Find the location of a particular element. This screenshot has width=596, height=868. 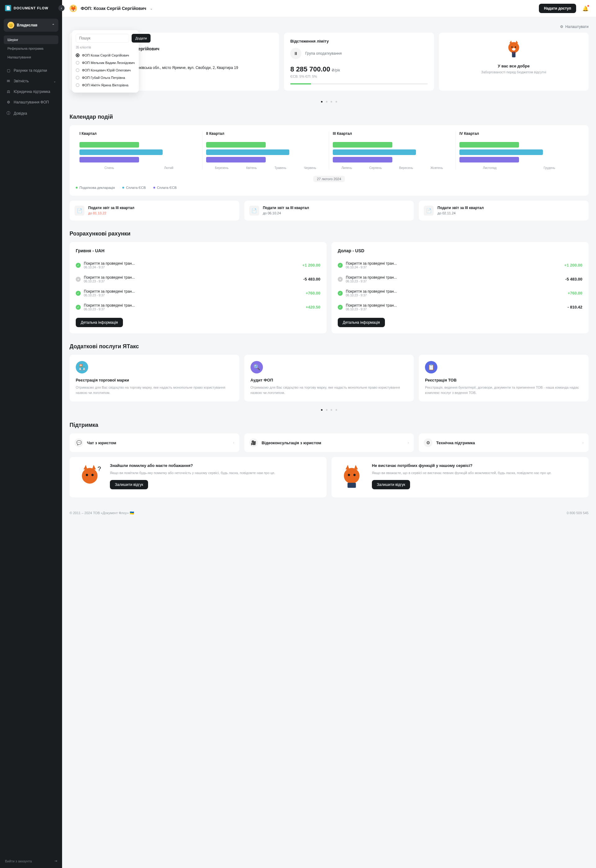

user-block: 😊 Владислав ⌃ is located at coordinates (31, 25).